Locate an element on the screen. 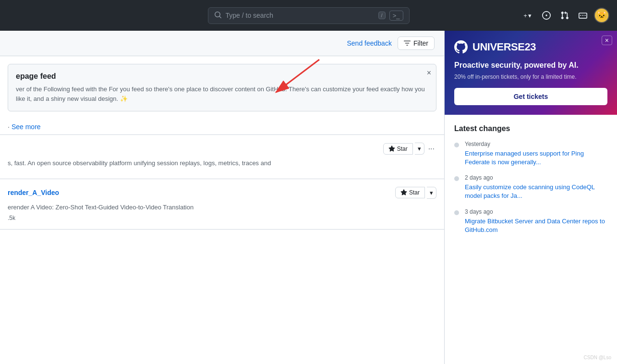 The image size is (617, 364). watermark: CSDN @Lso is located at coordinates (597, 357).